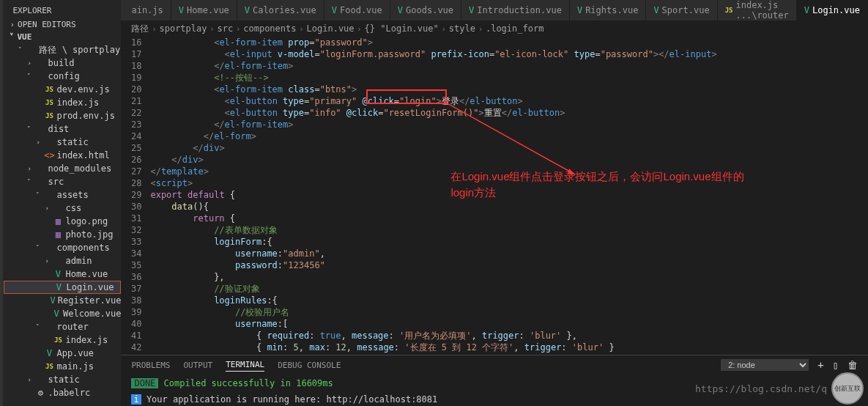 This screenshot has width=868, height=406. I want to click on file-tree: ˅路径 \ sportplay›build˅configJSdev.env.js…, so click(62, 224).